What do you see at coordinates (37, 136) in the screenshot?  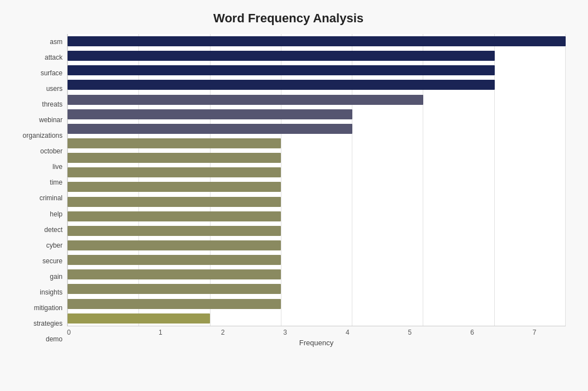 I see `y-label-organizations: organizations` at bounding box center [37, 136].